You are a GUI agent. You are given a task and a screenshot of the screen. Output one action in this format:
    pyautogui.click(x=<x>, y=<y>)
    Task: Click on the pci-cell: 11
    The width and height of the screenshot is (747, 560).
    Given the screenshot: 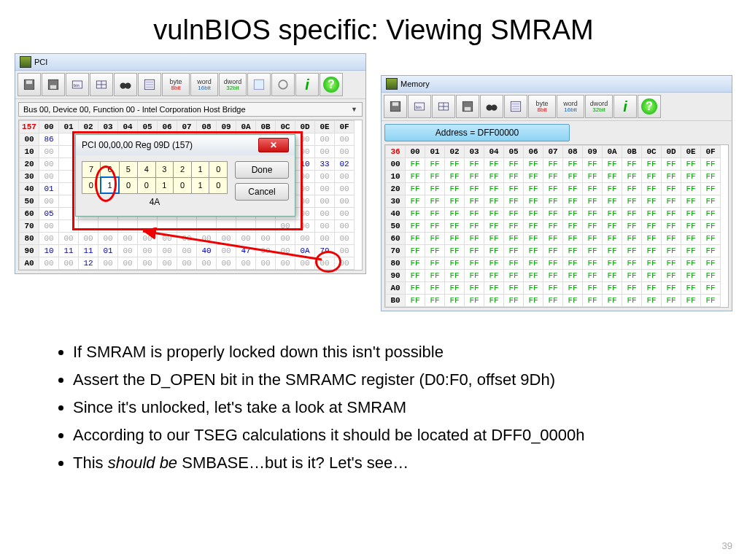 What is the action you would take?
    pyautogui.click(x=89, y=251)
    